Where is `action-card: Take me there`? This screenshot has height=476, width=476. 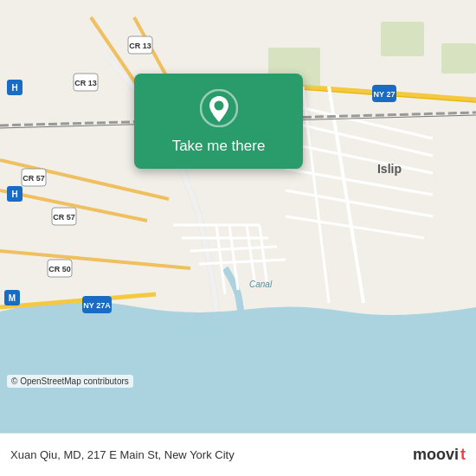
action-card: Take me there is located at coordinates (218, 121).